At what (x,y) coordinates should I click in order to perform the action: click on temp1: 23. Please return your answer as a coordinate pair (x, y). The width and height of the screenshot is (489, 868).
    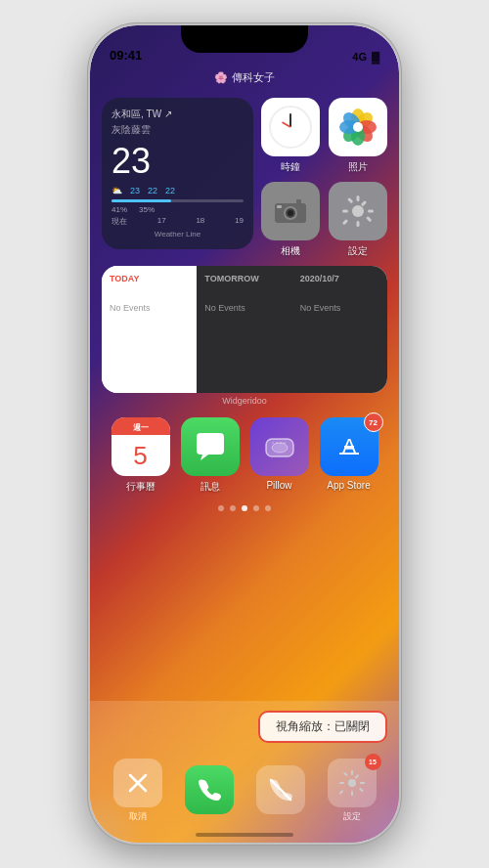
    Looking at the image, I should click on (135, 191).